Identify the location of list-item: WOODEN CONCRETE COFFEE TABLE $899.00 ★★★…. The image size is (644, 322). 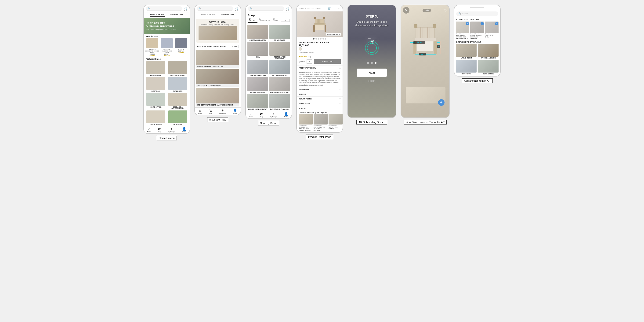
(152, 47).